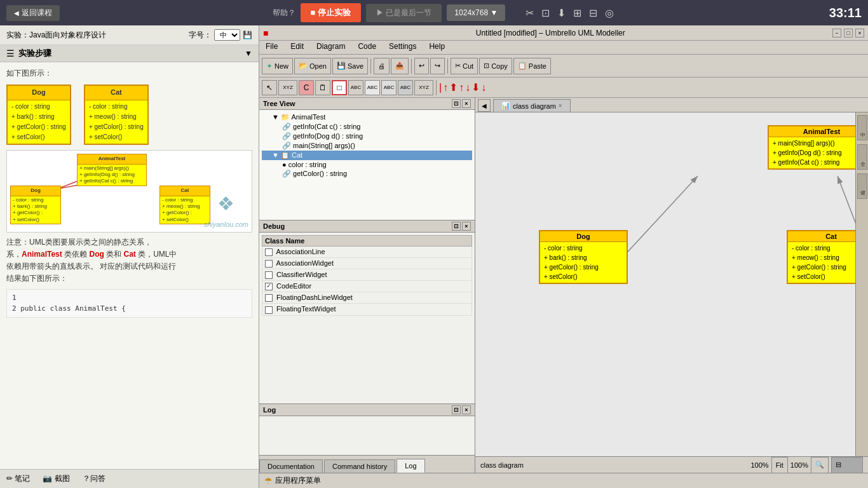  Describe the element at coordinates (367, 155) in the screenshot. I see `tree-item-cat: ▼ 📋 Cat` at that location.